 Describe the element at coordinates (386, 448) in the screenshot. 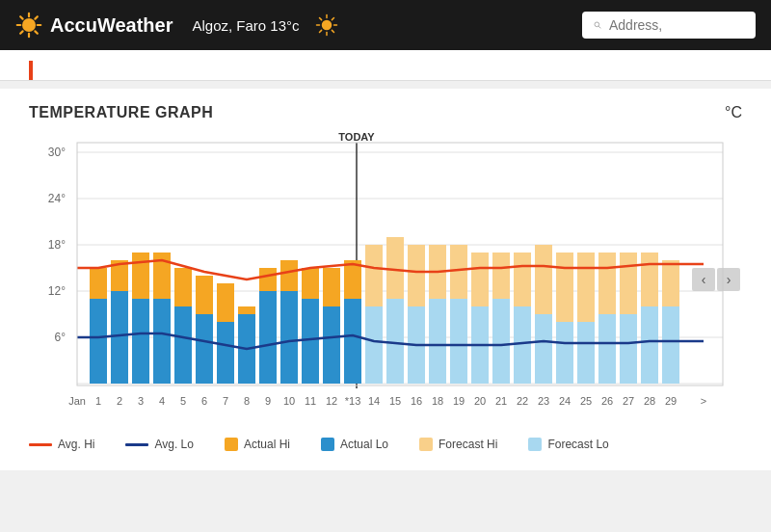

I see `chart-legend: Avg. Hi Avg. Lo Actual Hi Actual Lo Fore…` at that location.